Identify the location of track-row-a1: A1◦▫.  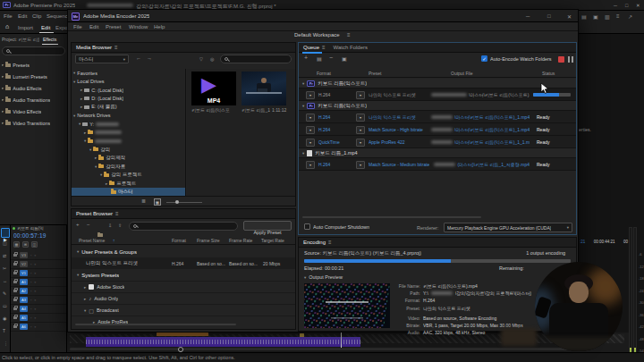
(38, 282).